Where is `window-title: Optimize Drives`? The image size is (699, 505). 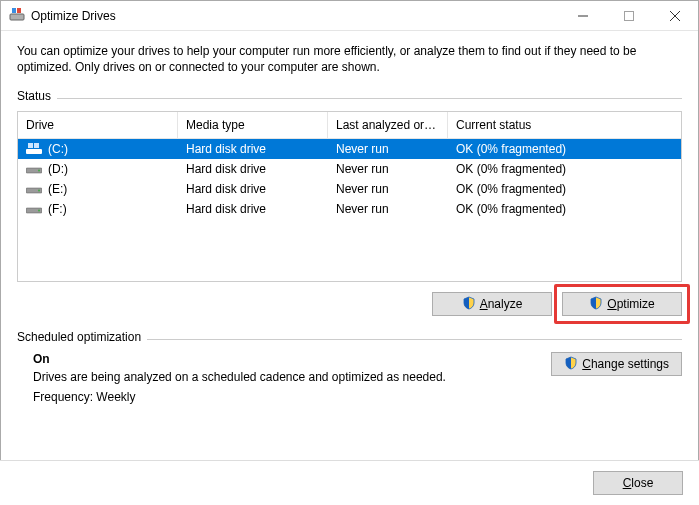
window-title: Optimize Drives is located at coordinates (74, 16).